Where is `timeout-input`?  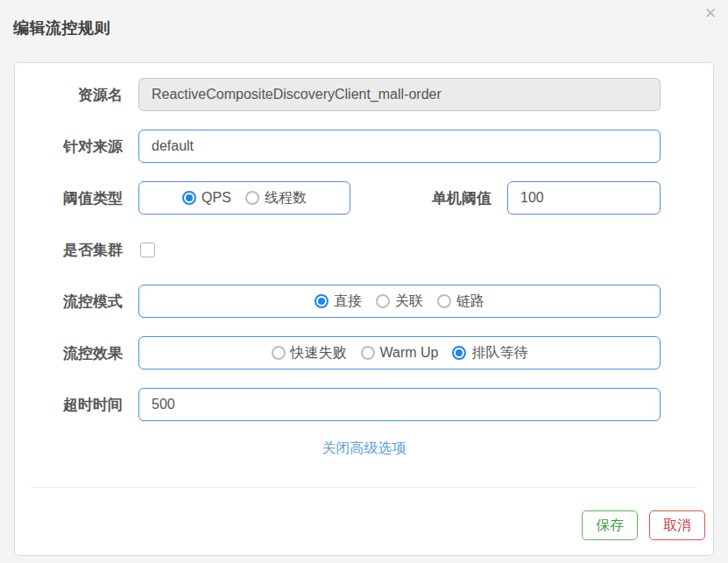 timeout-input is located at coordinates (399, 405).